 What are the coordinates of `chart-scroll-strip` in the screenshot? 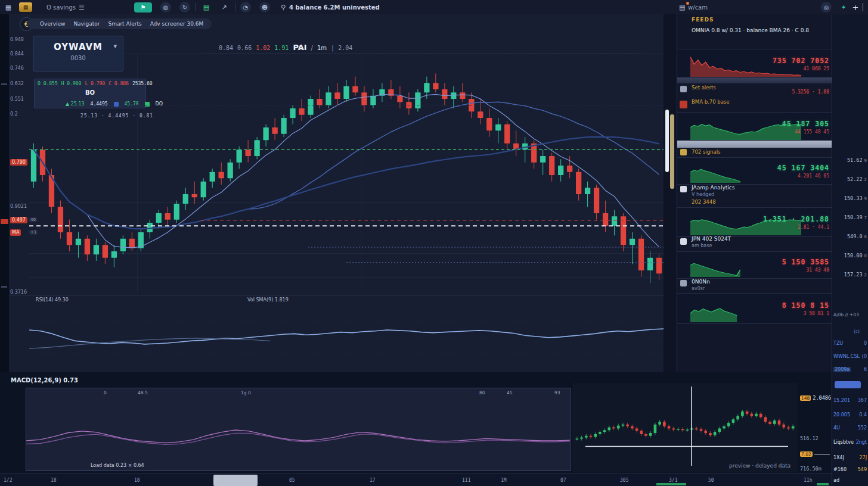 It's located at (670, 193).